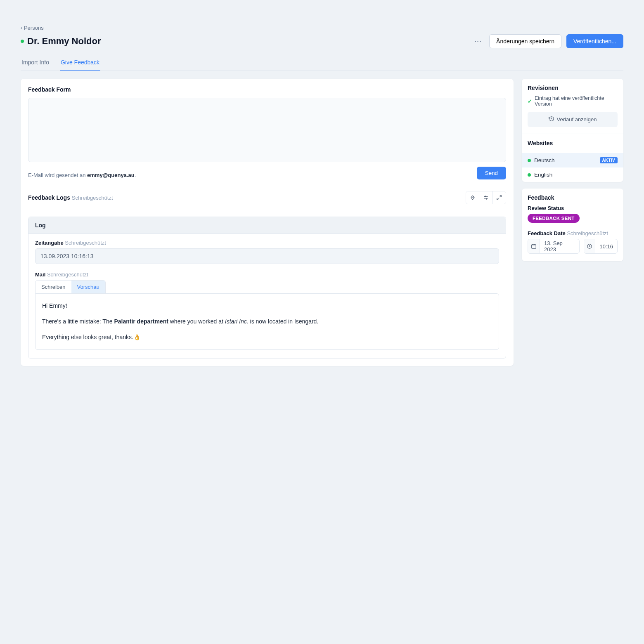  I want to click on feedback-time-field: 10:16, so click(601, 246).